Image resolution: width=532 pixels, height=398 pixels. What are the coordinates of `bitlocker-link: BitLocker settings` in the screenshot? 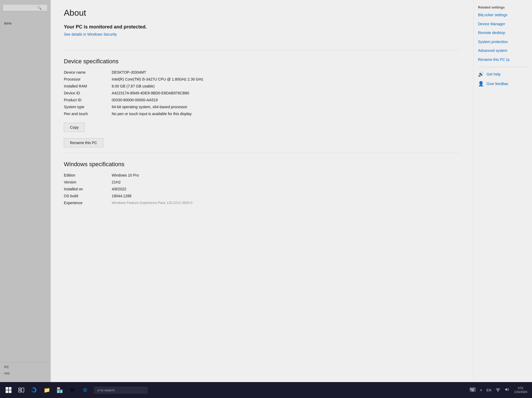 It's located at (503, 15).